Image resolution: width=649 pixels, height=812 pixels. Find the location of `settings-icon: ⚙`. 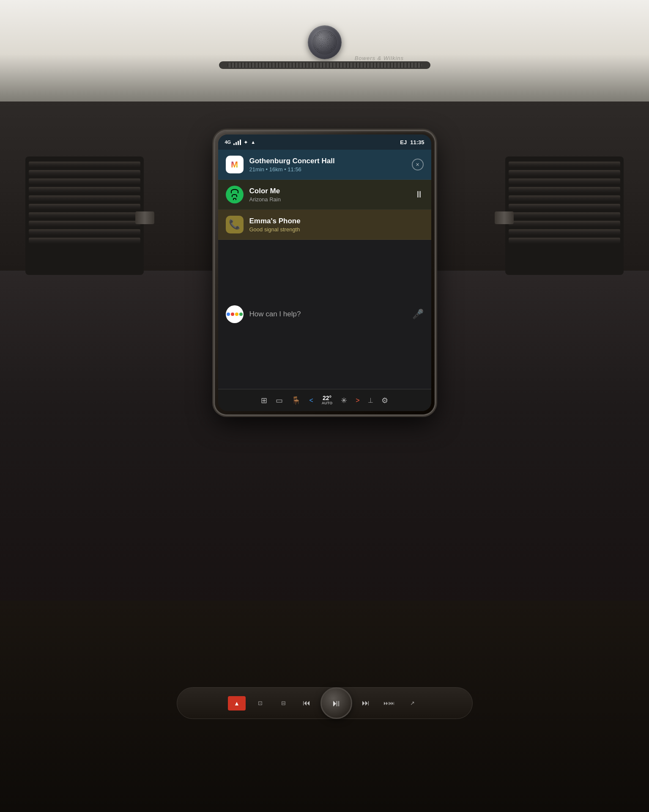

settings-icon: ⚙ is located at coordinates (385, 401).